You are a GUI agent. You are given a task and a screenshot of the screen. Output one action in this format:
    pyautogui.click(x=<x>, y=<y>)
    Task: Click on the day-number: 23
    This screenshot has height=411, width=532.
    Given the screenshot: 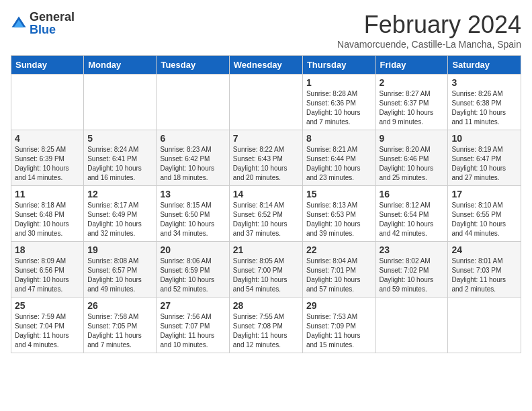 What is the action you would take?
    pyautogui.click(x=412, y=250)
    